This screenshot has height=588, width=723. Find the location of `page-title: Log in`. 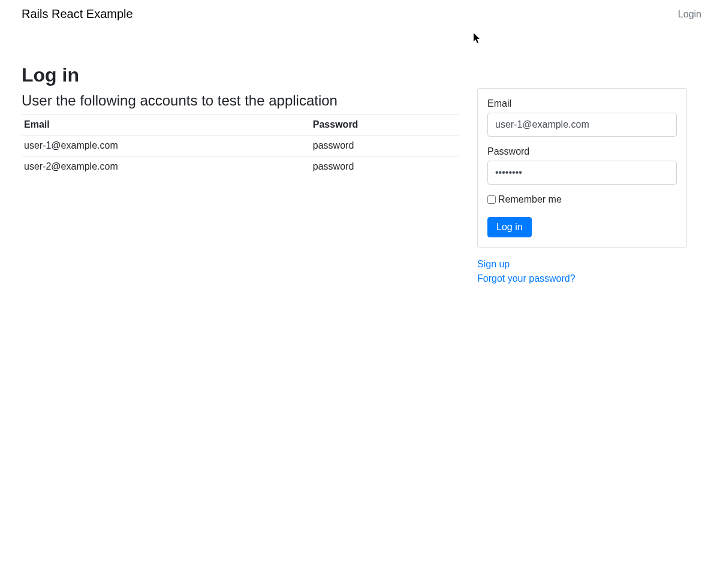

page-title: Log in is located at coordinates (240, 76).